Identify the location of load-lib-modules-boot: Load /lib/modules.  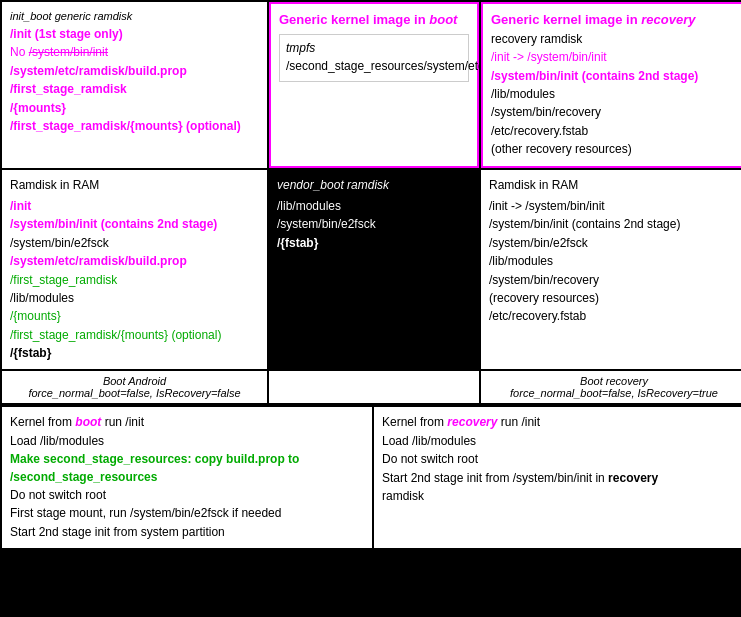
(187, 442).